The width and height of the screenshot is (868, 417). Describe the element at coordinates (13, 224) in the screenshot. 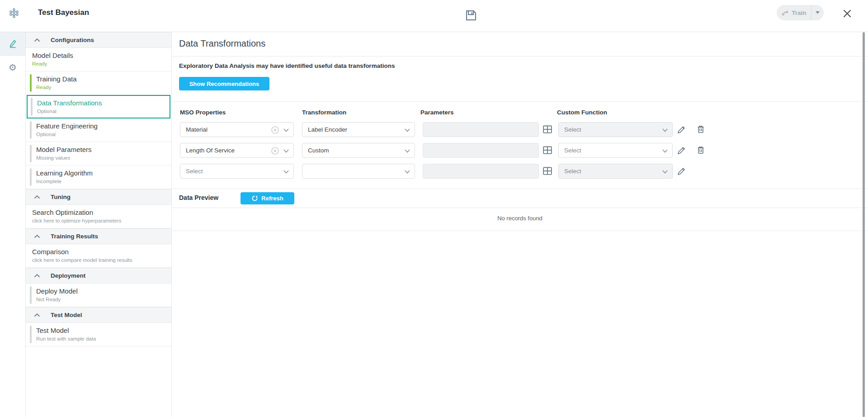

I see `left-rail: ⚙` at that location.